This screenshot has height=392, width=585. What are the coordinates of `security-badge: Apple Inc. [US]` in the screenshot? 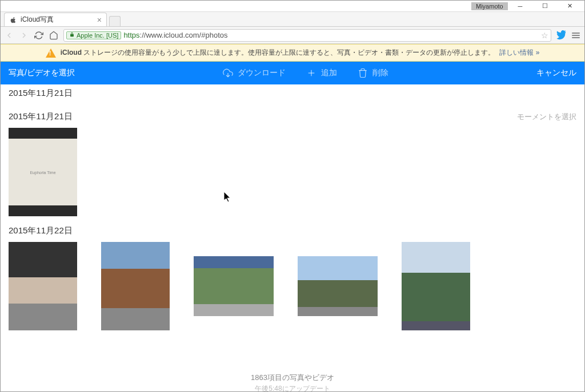 It's located at (94, 35).